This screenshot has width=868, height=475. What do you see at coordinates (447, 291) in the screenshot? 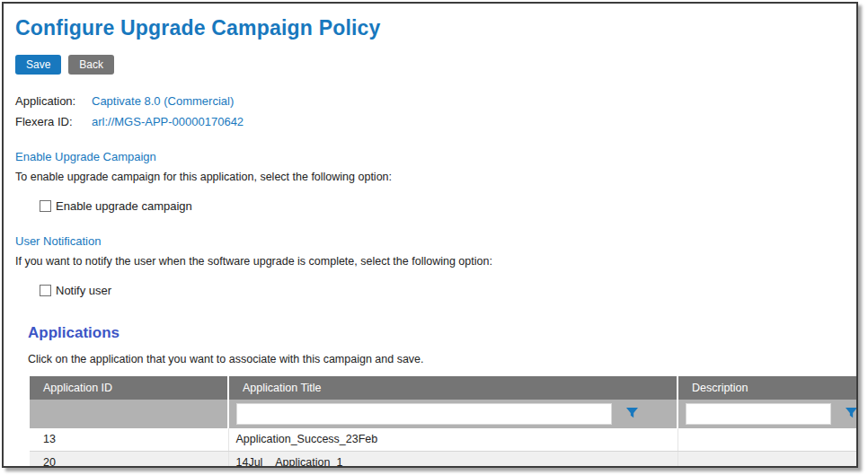
I see `notify-user-checkbox-row: Notify user` at bounding box center [447, 291].